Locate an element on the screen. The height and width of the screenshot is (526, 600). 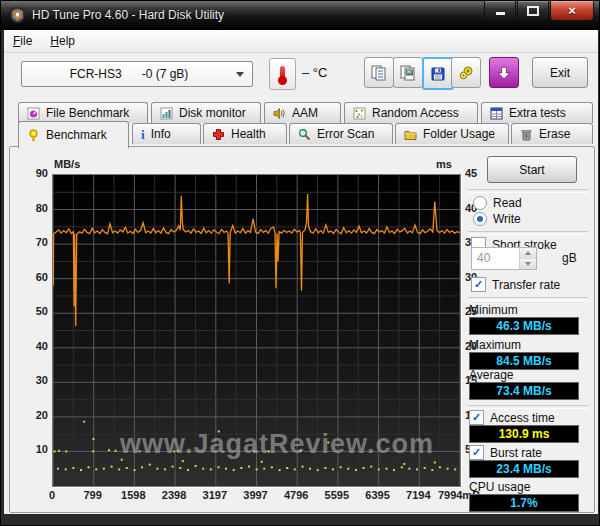
x-tick-label: 4796 is located at coordinates (296, 495).